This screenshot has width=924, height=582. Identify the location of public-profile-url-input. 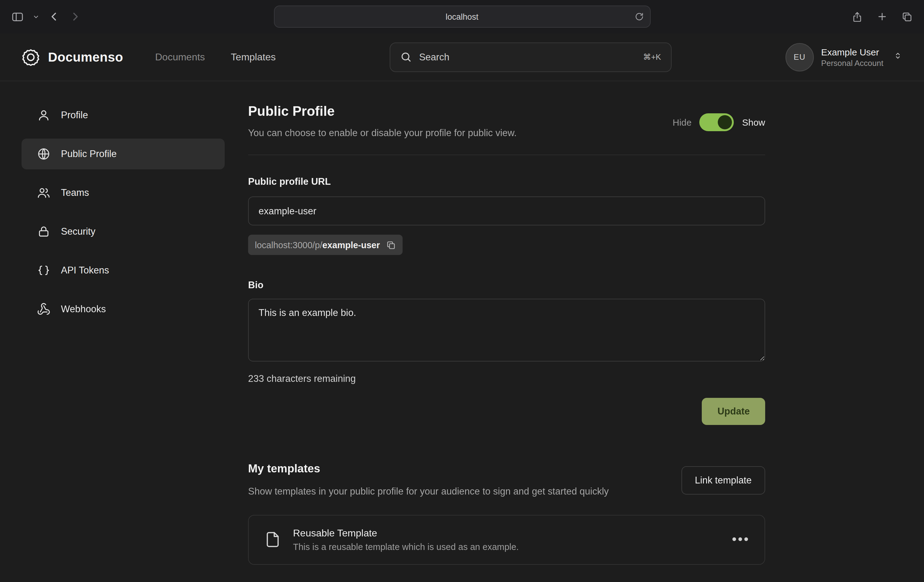
(507, 211).